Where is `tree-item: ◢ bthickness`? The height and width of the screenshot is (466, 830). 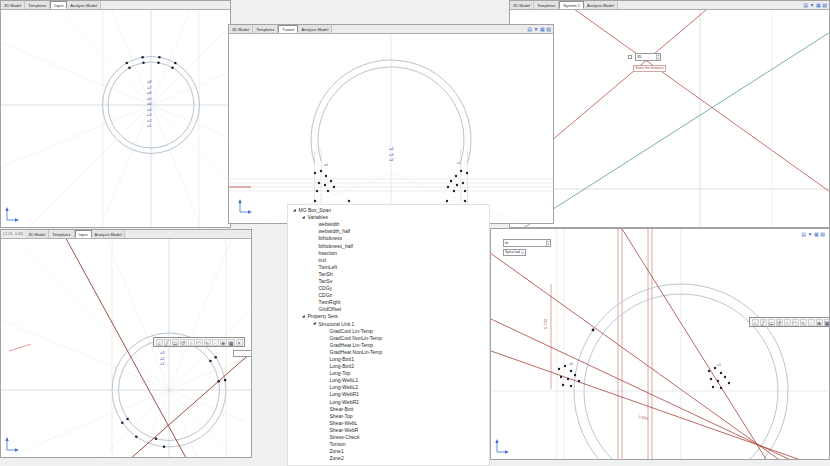 tree-item: ◢ bthickness is located at coordinates (388, 238).